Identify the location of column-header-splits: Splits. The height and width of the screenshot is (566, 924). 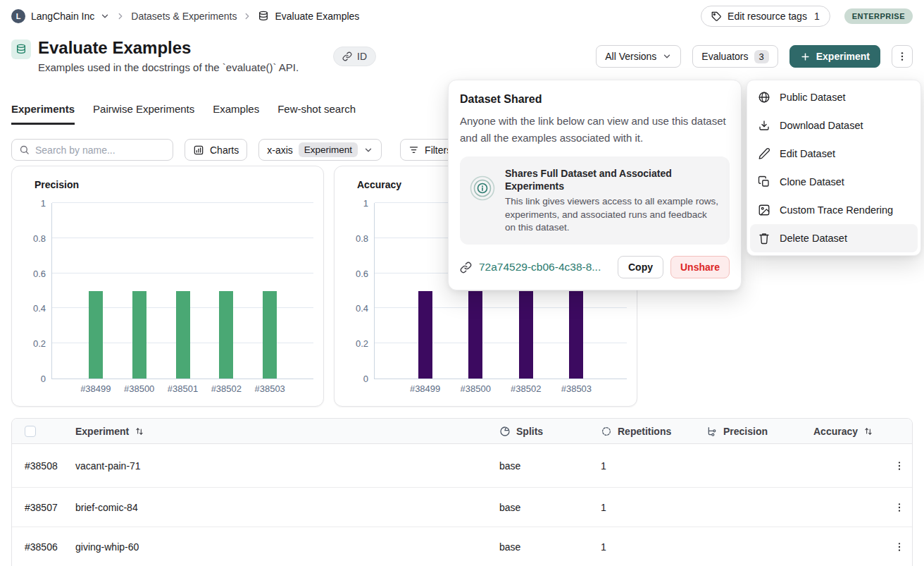
(530, 431).